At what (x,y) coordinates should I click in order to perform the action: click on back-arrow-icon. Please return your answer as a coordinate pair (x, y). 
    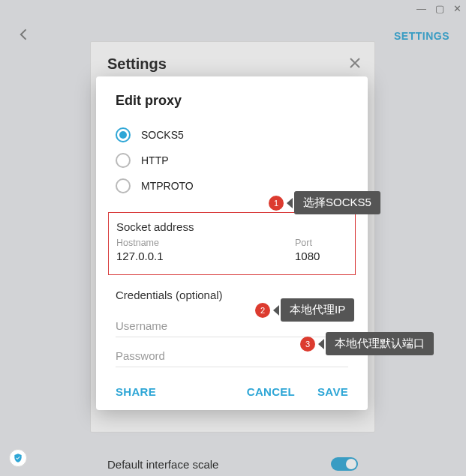
    Looking at the image, I should click on (24, 36).